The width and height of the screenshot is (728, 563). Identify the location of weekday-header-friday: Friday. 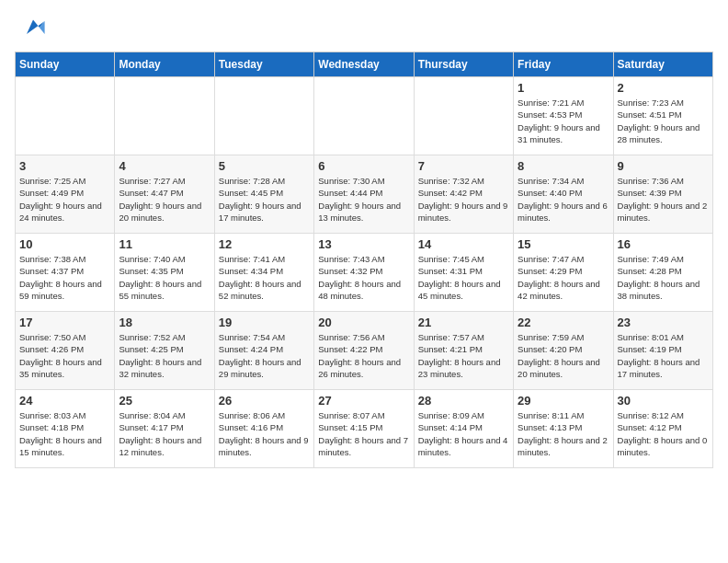
(563, 64).